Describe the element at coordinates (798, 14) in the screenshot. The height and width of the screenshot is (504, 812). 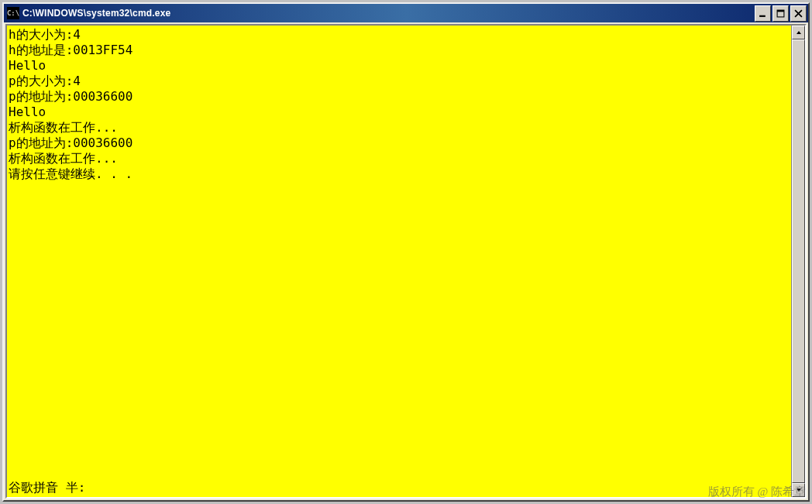
I see `close-icon` at that location.